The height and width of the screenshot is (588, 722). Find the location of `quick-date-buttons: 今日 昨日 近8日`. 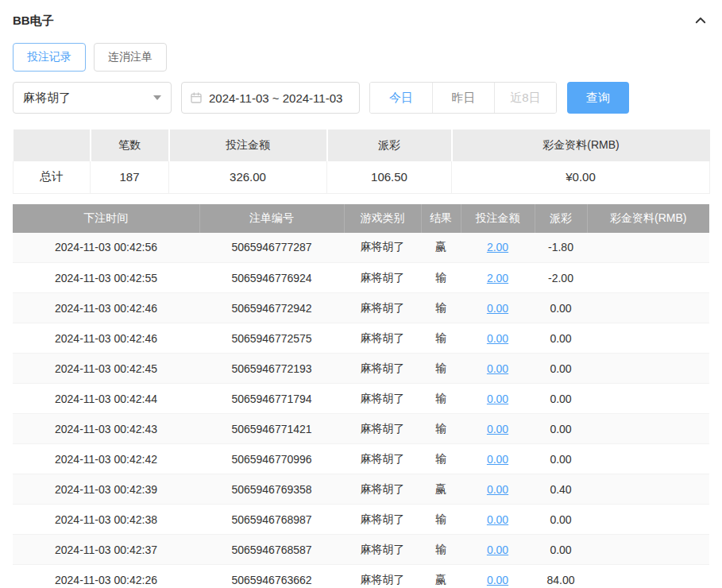

quick-date-buttons: 今日 昨日 近8日 is located at coordinates (463, 98).